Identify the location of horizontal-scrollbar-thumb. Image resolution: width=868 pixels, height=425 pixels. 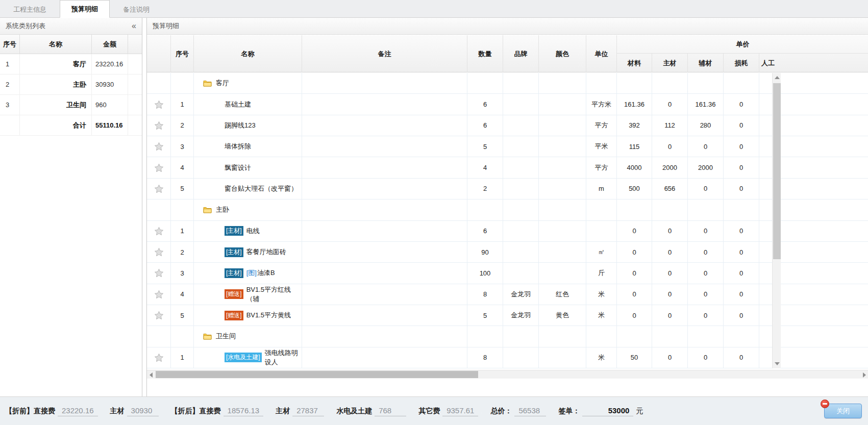
(317, 374).